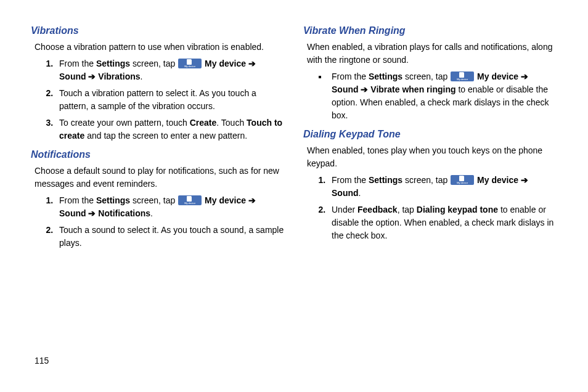 The image size is (588, 392). Describe the element at coordinates (125, 213) in the screenshot. I see `bold: Notifications` at that location.